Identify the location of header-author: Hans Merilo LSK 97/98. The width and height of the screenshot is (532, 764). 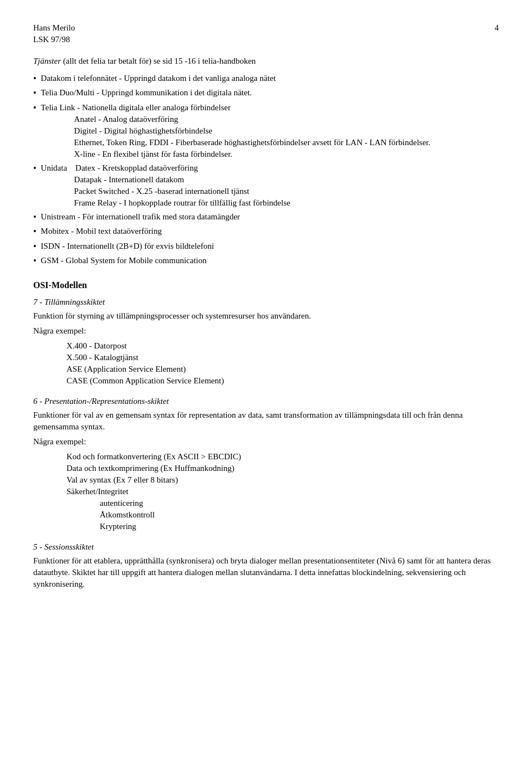
(54, 34).